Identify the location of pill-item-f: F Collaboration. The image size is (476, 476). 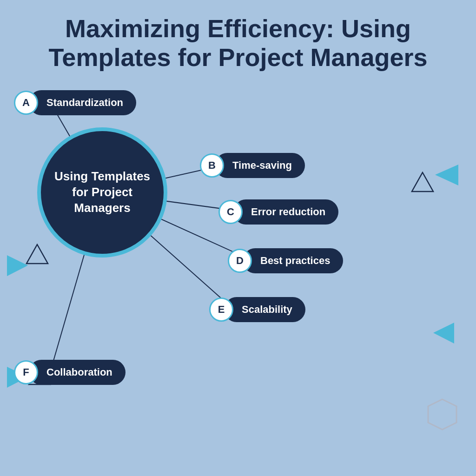
(70, 372).